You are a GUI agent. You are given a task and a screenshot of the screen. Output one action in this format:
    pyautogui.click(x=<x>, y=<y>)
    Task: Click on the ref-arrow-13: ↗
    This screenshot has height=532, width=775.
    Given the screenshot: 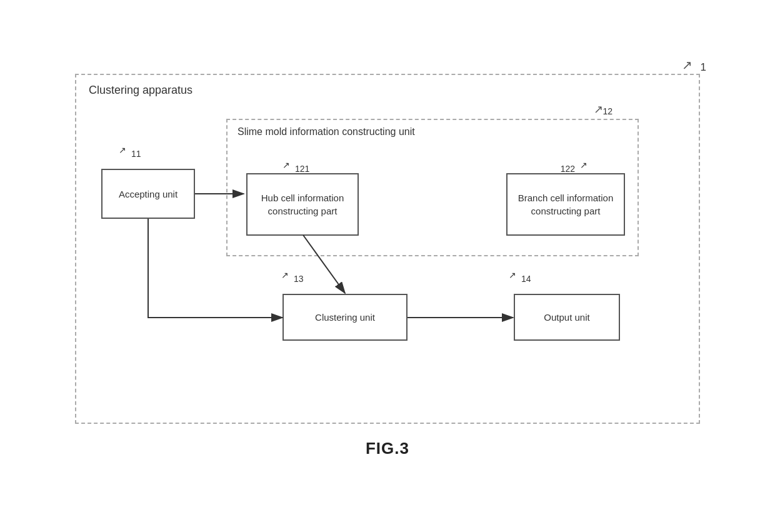 What is the action you would take?
    pyautogui.click(x=285, y=275)
    